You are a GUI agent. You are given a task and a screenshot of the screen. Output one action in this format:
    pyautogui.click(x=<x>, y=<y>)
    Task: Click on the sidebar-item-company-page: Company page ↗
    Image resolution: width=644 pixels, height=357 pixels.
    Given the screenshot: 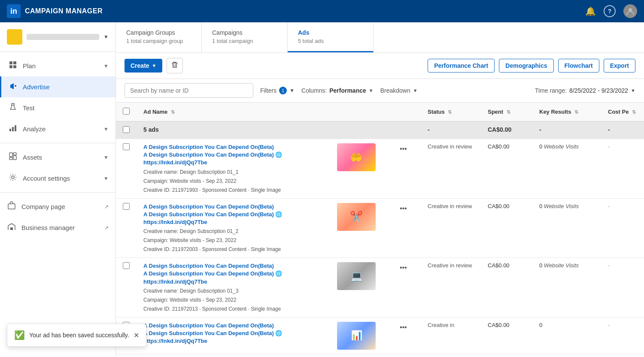 What is the action you would take?
    pyautogui.click(x=58, y=207)
    